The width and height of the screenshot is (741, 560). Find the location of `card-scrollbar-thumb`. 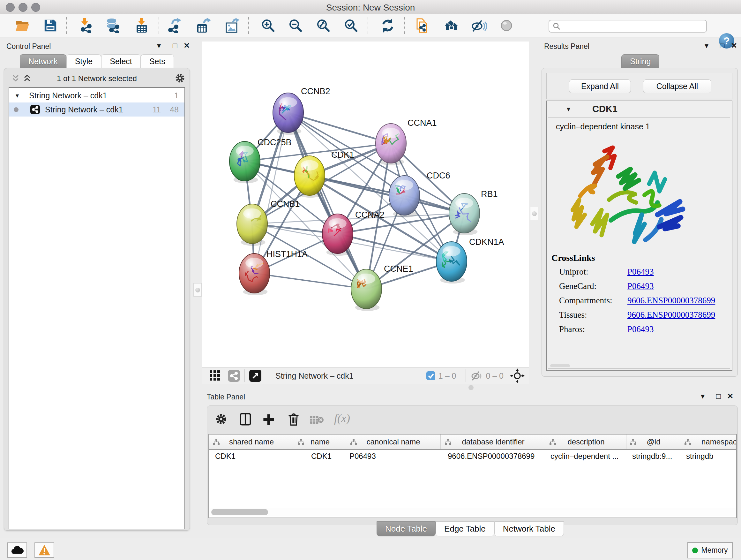

card-scrollbar-thumb is located at coordinates (560, 366).